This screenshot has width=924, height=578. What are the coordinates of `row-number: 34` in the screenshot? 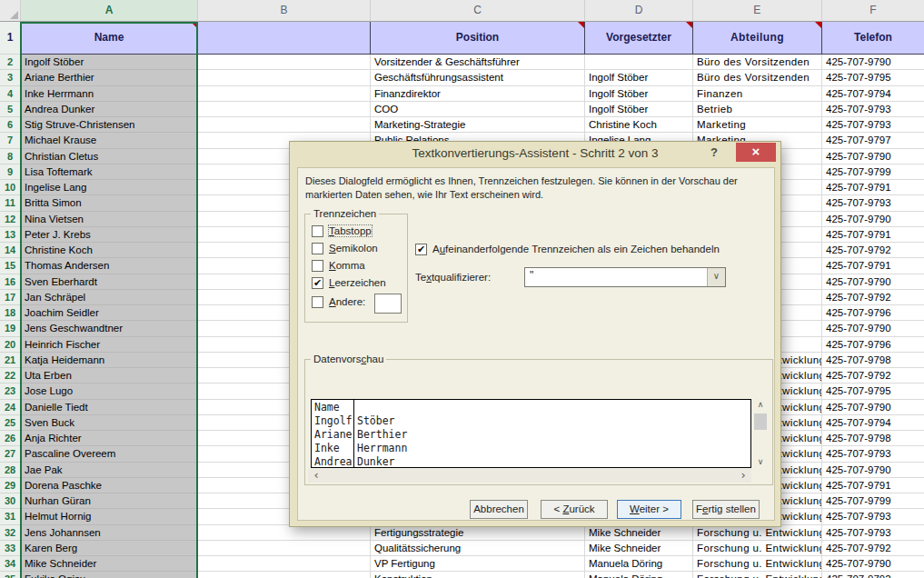 It's located at (11, 563).